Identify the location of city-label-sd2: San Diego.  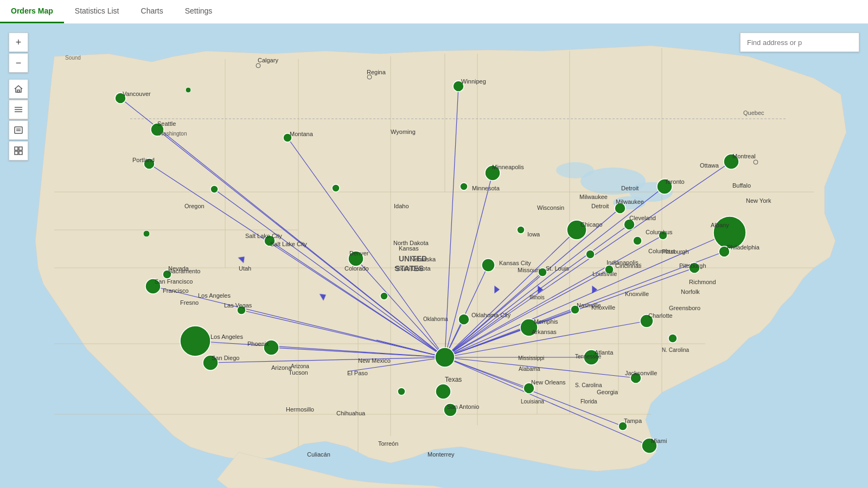
(226, 358).